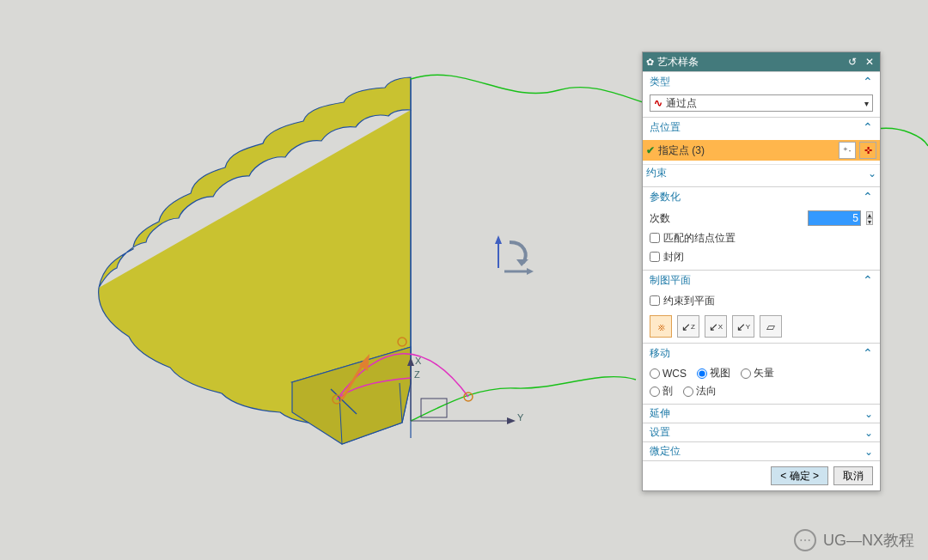 The image size is (928, 560). What do you see at coordinates (761, 62) in the screenshot?
I see `dialog-titlebar: ✿ 艺术样条 ↺ ✕` at bounding box center [761, 62].